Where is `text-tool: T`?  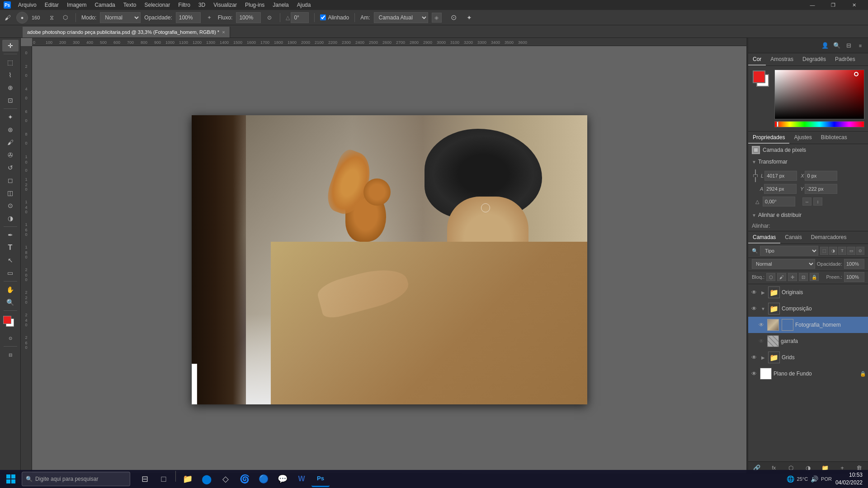 text-tool: T is located at coordinates (10, 248).